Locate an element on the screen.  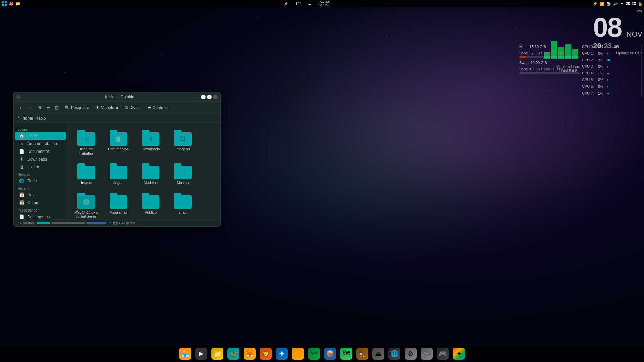
folder-playonlinux: 💿 PlayOnLinux's virtual drives is located at coordinates (86, 204).